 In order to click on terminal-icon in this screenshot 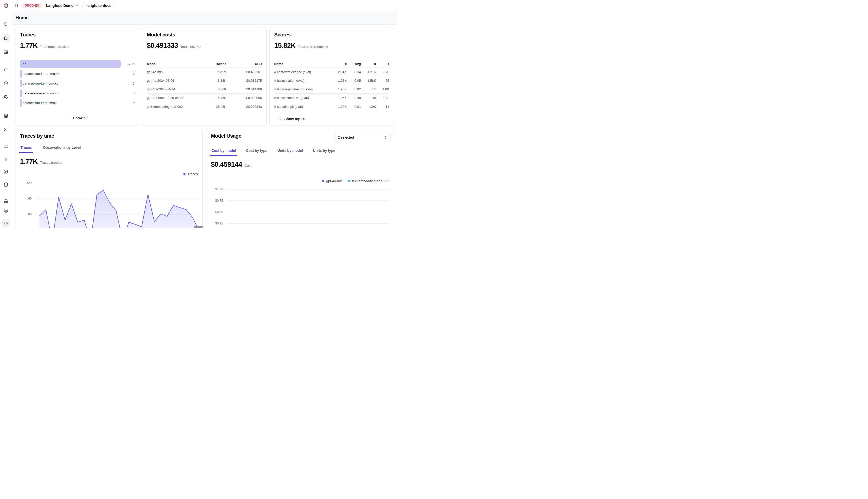, I will do `click(6, 130)`.